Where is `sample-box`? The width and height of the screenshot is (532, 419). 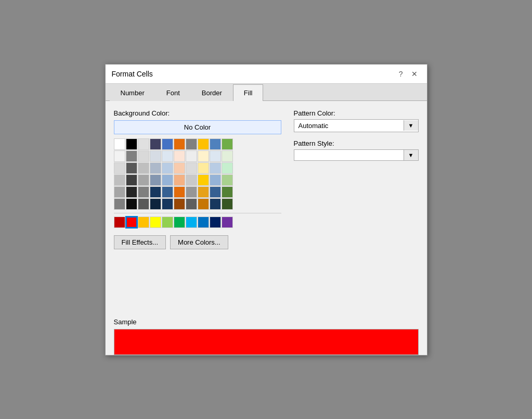
sample-box is located at coordinates (266, 342).